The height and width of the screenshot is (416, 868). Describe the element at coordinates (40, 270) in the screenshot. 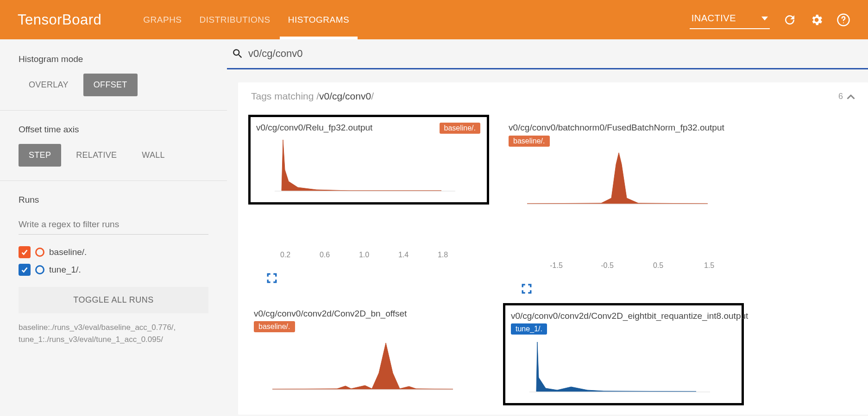

I see `swatch-tune1` at that location.